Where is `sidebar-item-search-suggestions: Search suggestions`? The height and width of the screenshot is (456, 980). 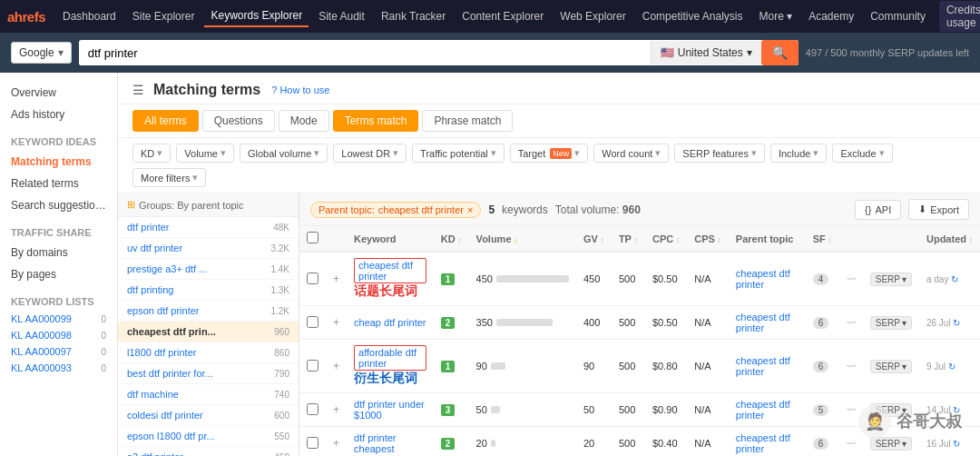
sidebar-item-search-suggestions: Search suggestions is located at coordinates (58, 205).